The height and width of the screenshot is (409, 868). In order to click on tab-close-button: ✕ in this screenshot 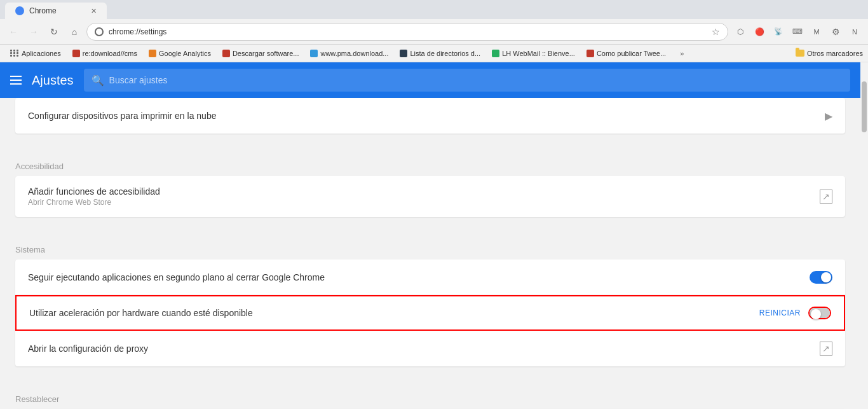, I will do `click(94, 11)`.